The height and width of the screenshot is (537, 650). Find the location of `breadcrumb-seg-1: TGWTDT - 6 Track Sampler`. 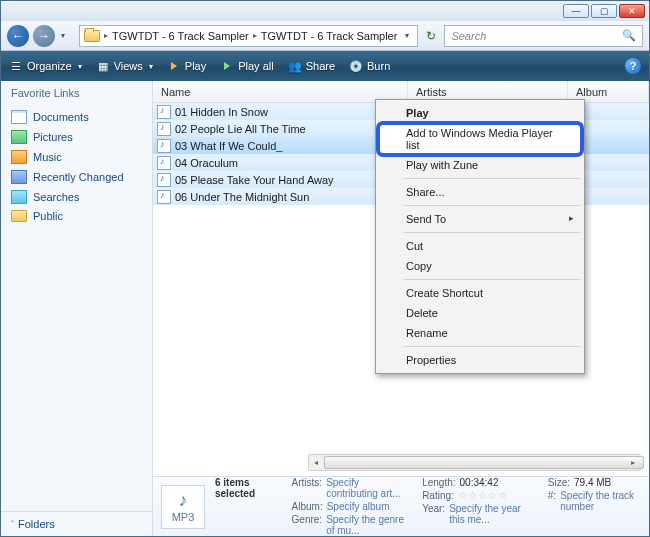

breadcrumb-seg-1: TGWTDT - 6 Track Sampler is located at coordinates (330, 36).